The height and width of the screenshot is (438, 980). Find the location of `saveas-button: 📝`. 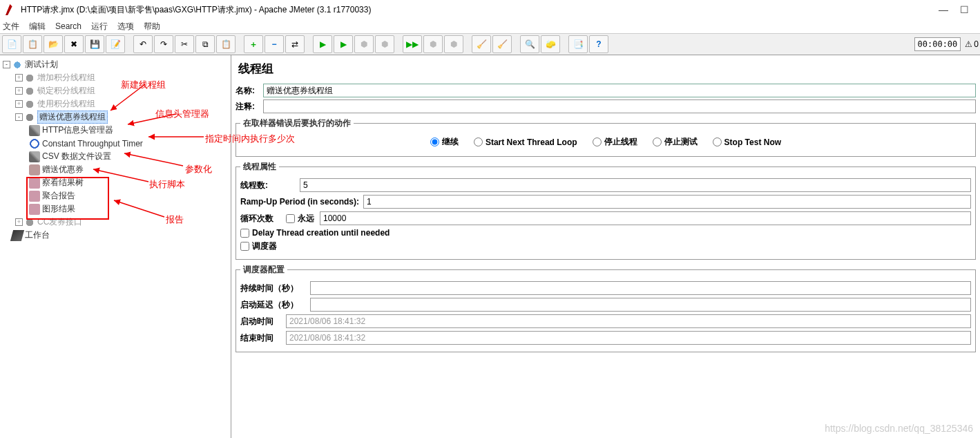

saveas-button: 📝 is located at coordinates (115, 44).